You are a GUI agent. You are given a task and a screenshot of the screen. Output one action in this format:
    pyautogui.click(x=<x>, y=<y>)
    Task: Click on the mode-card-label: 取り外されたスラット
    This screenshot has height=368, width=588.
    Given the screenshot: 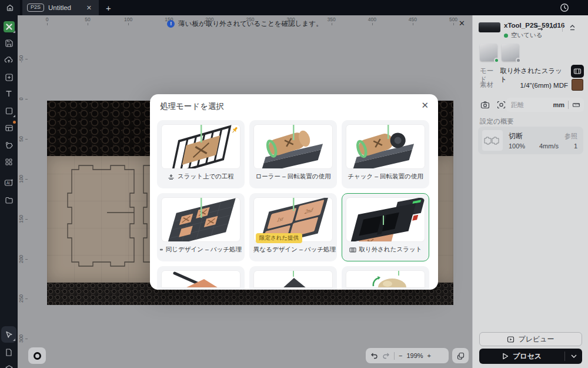 What is the action you would take?
    pyautogui.click(x=390, y=250)
    